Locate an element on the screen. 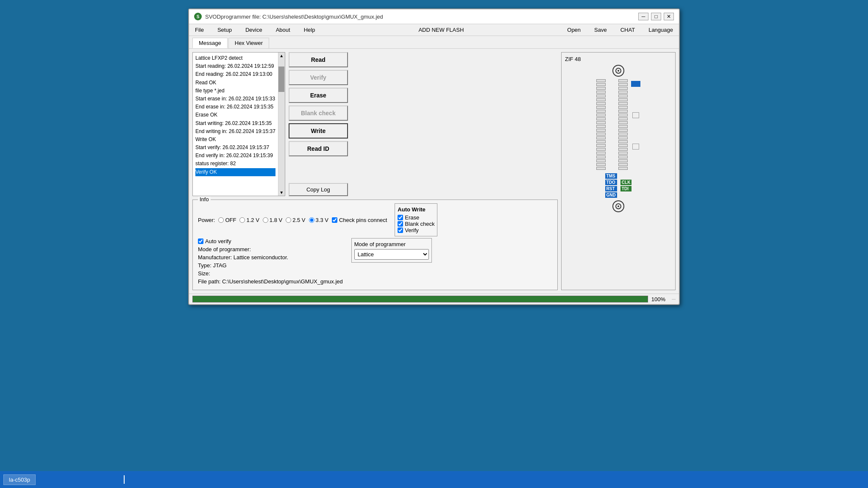 This screenshot has width=868, height=488. menu-device: Device is located at coordinates (254, 30).